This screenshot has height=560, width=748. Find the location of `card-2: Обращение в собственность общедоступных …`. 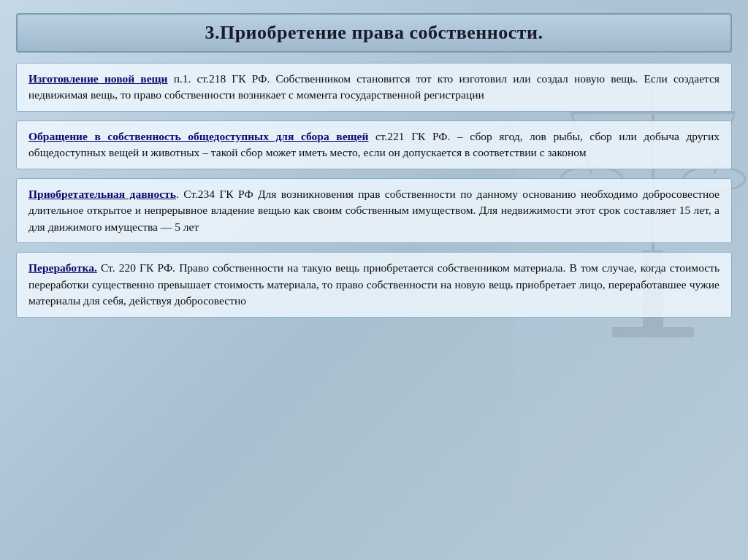

card-2: Обращение в собственность общедоступных … is located at coordinates (374, 145).